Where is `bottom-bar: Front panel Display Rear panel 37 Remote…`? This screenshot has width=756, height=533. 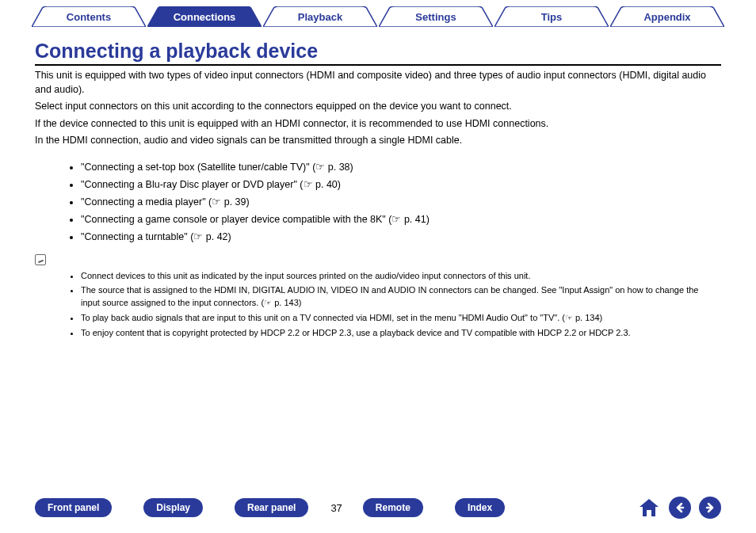
bottom-bar: Front panel Display Rear panel 37 Remote… is located at coordinates (378, 508).